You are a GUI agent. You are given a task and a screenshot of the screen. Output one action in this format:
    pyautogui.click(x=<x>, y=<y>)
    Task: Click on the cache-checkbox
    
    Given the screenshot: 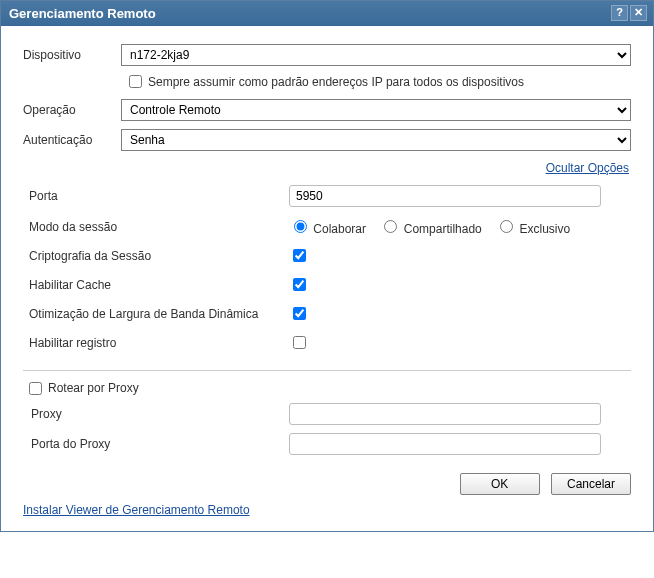 What is the action you would take?
    pyautogui.click(x=300, y=284)
    